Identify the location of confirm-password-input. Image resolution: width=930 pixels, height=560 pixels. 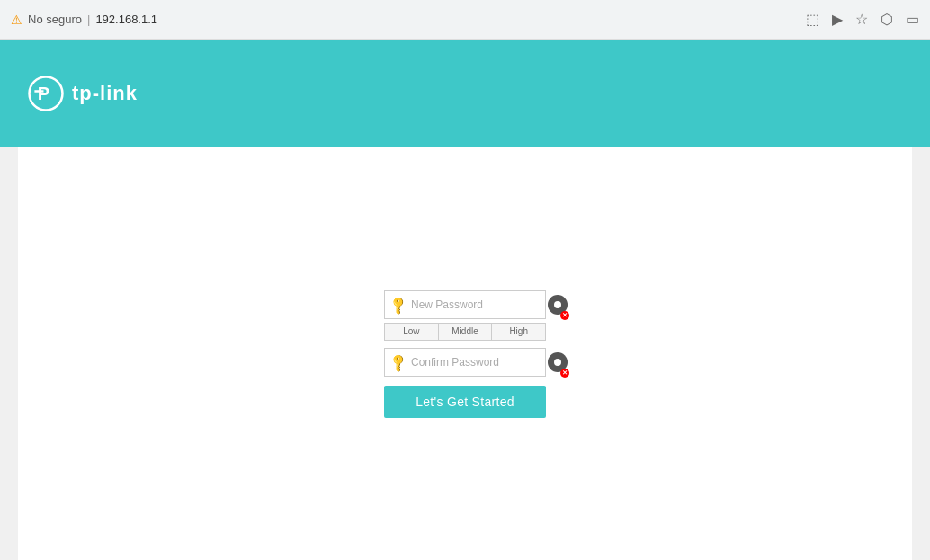
(479, 362).